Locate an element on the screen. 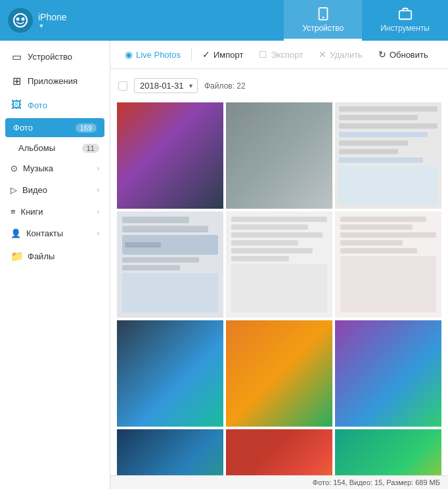  app-logo: iPhone ▼ is located at coordinates (46, 20).